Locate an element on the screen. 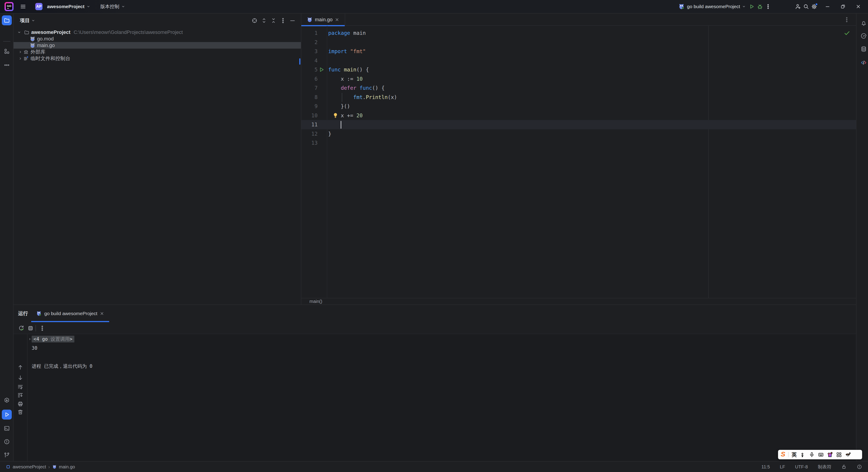 This screenshot has width=868, height=472. skin-icon is located at coordinates (830, 455).